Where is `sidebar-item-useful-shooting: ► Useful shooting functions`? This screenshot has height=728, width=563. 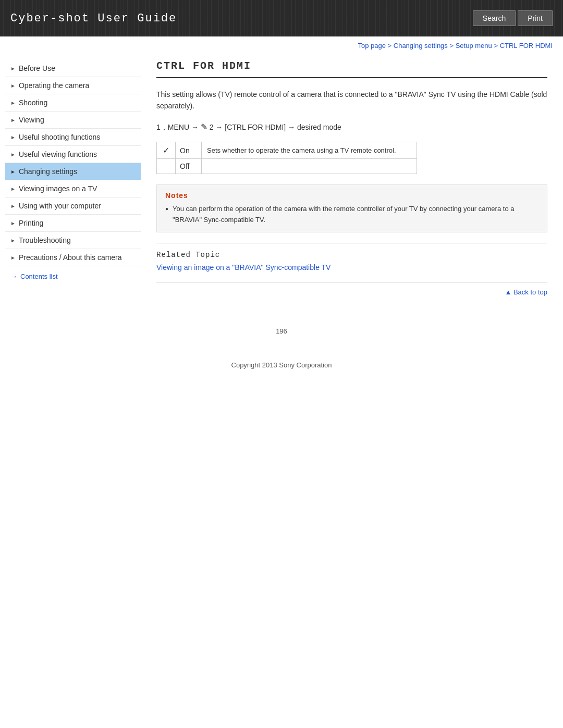
sidebar-item-useful-shooting: ► Useful shooting functions is located at coordinates (73, 138).